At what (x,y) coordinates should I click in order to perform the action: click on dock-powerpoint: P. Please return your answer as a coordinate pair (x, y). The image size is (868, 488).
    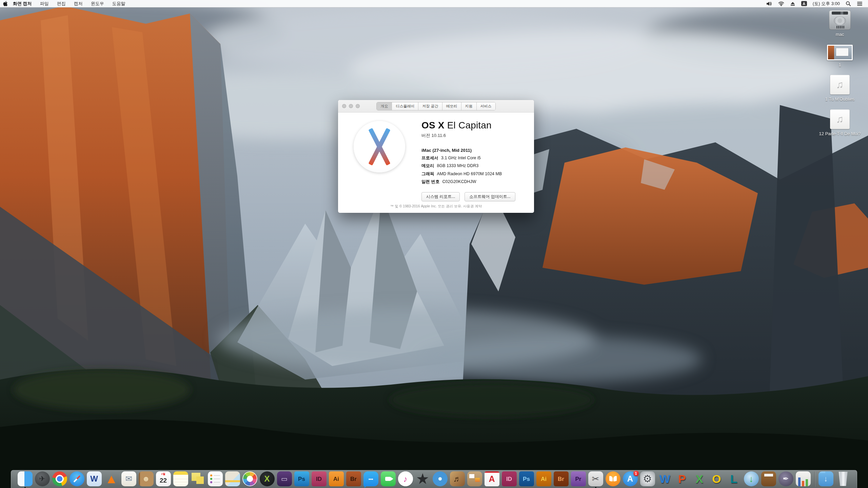
    Looking at the image, I should click on (682, 480).